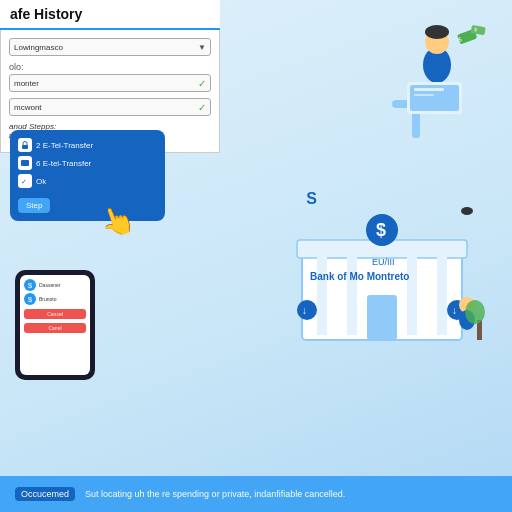 This screenshot has width=512, height=512. I want to click on person-desk-illustration: $ $, so click(427, 85).